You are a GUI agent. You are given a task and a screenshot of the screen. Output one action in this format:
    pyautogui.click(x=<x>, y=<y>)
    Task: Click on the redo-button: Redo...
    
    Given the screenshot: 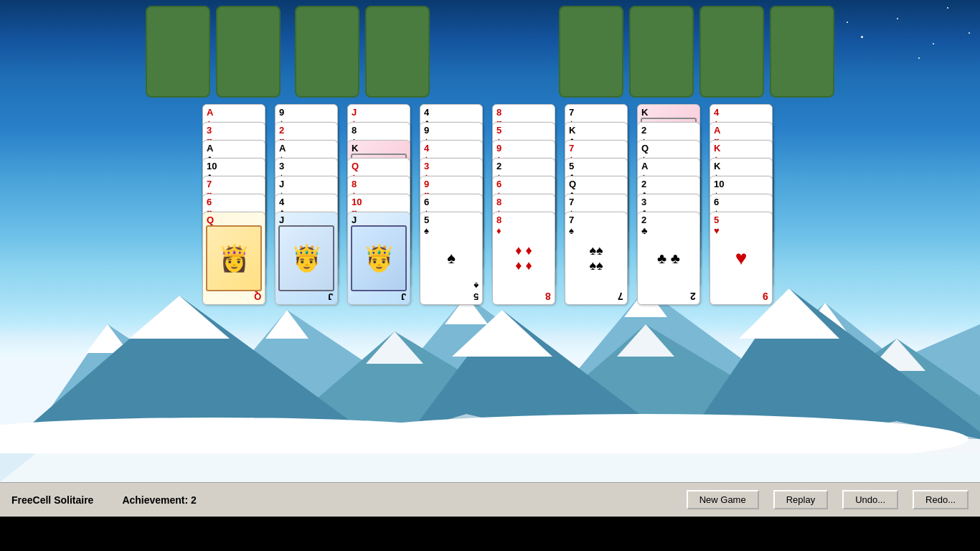 What is the action you would take?
    pyautogui.click(x=941, y=499)
    